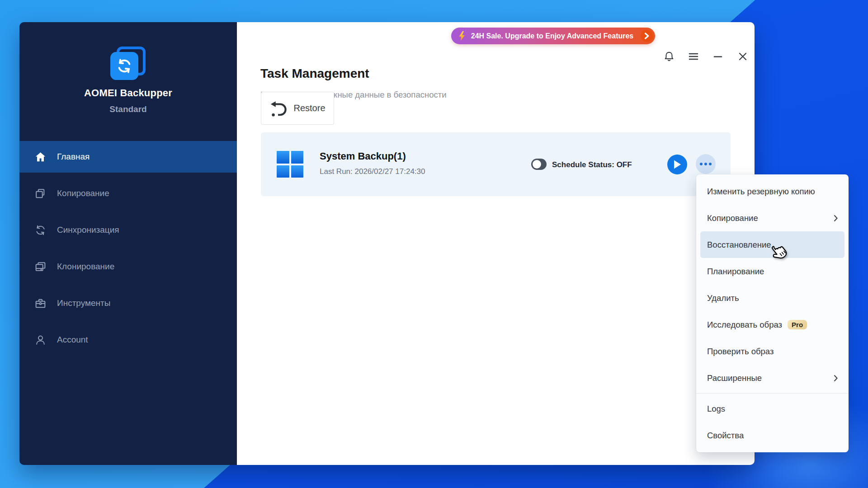 Image resolution: width=868 pixels, height=488 pixels. What do you see at coordinates (315, 74) in the screenshot?
I see `page-title: Task Management` at bounding box center [315, 74].